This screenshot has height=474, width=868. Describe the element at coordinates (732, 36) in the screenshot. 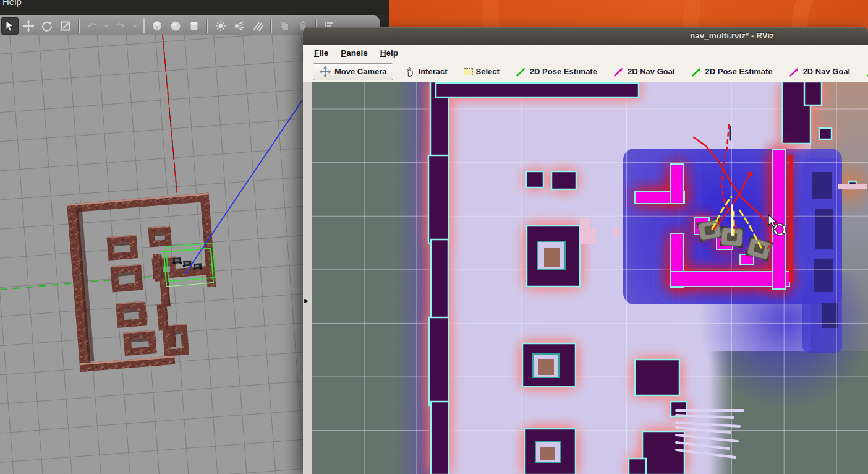

I see `rviz-window-title: nav_multi.rviz* - RViz` at that location.